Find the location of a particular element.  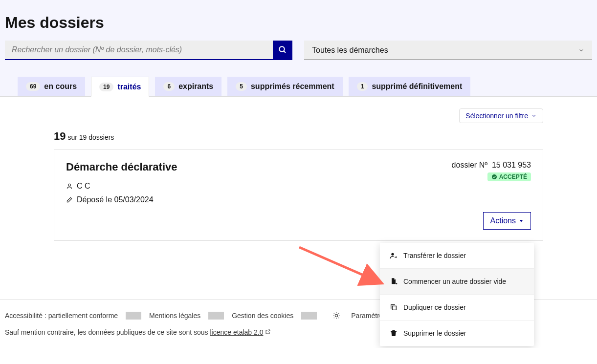

status-label: ACCEPTÉ is located at coordinates (513, 177).